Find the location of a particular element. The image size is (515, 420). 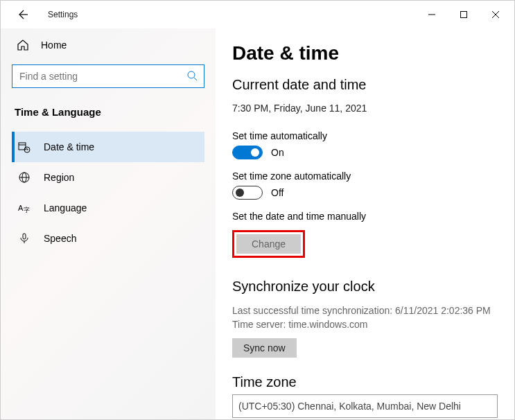

nav-language: A字 Language is located at coordinates (108, 208).